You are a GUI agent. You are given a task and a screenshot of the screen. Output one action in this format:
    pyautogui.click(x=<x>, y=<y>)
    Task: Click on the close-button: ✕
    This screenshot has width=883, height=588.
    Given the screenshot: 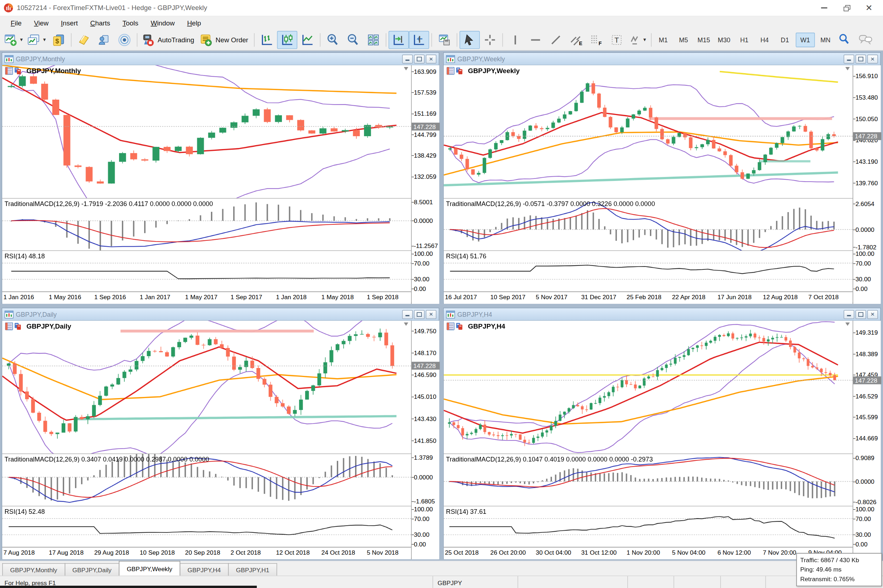 What is the action you would take?
    pyautogui.click(x=869, y=8)
    